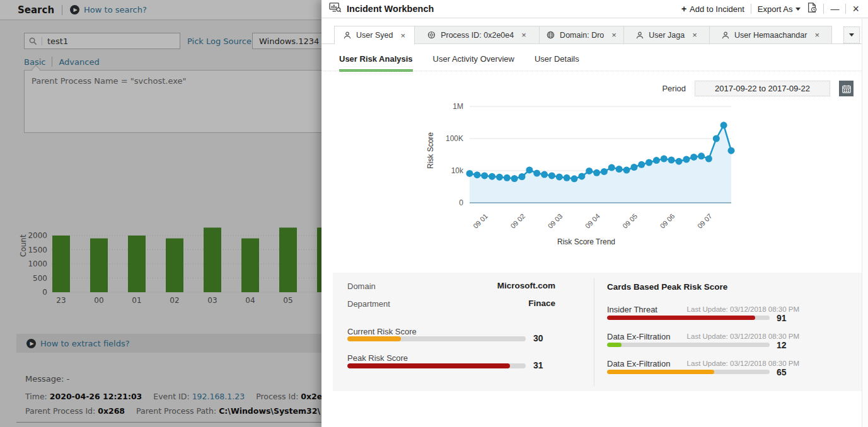  What do you see at coordinates (681, 317) in the screenshot?
I see `insider-threat-fill` at bounding box center [681, 317].